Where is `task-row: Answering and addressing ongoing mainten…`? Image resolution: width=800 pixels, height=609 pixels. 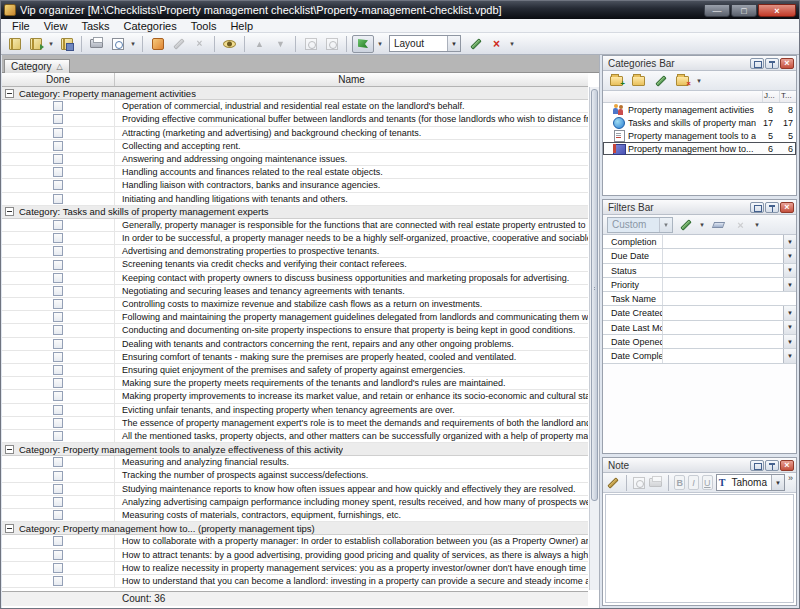
task-row: Answering and addressing ongoing mainten… is located at coordinates (295, 160).